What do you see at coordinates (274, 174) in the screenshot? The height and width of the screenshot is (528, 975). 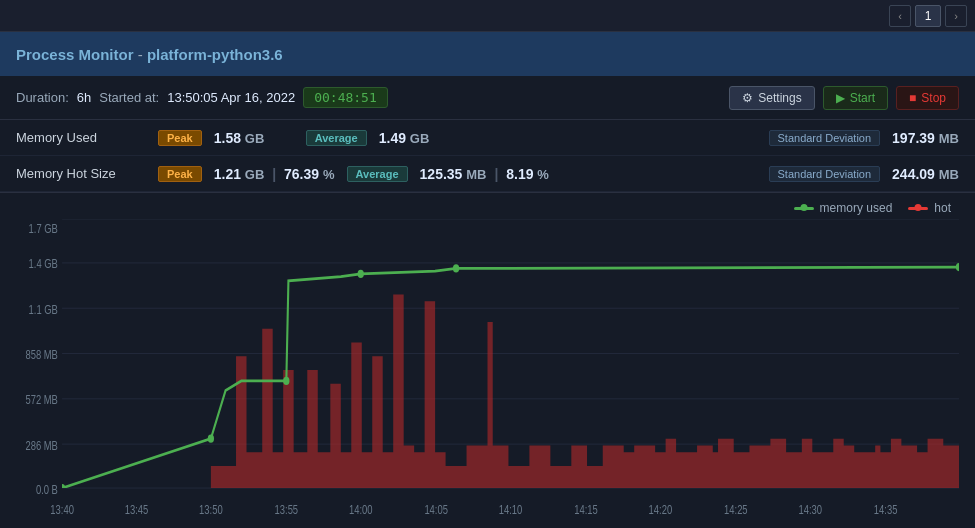 I see `peak-value-hot: 1.21 GB | 76.39 %` at bounding box center [274, 174].